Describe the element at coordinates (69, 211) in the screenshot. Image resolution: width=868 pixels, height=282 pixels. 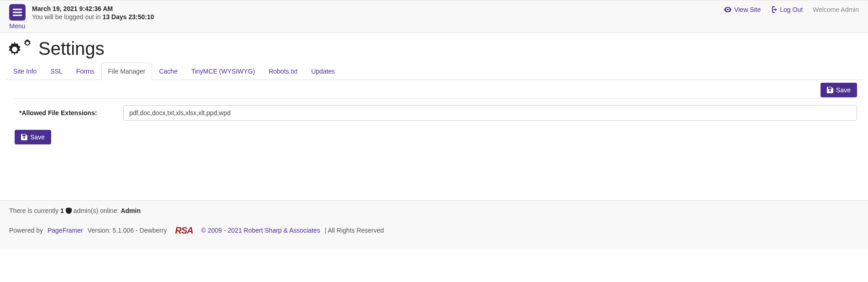
I see `shield-icon` at that location.